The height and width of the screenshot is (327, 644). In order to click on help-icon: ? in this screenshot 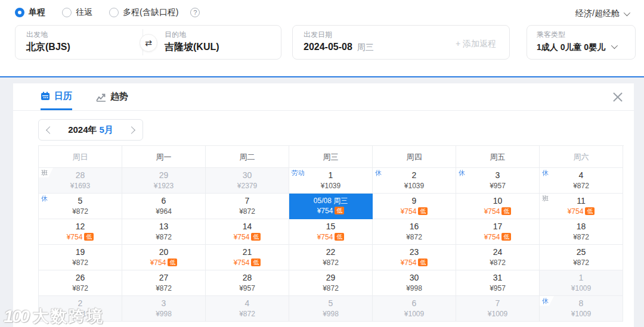, I will do `click(195, 13)`.